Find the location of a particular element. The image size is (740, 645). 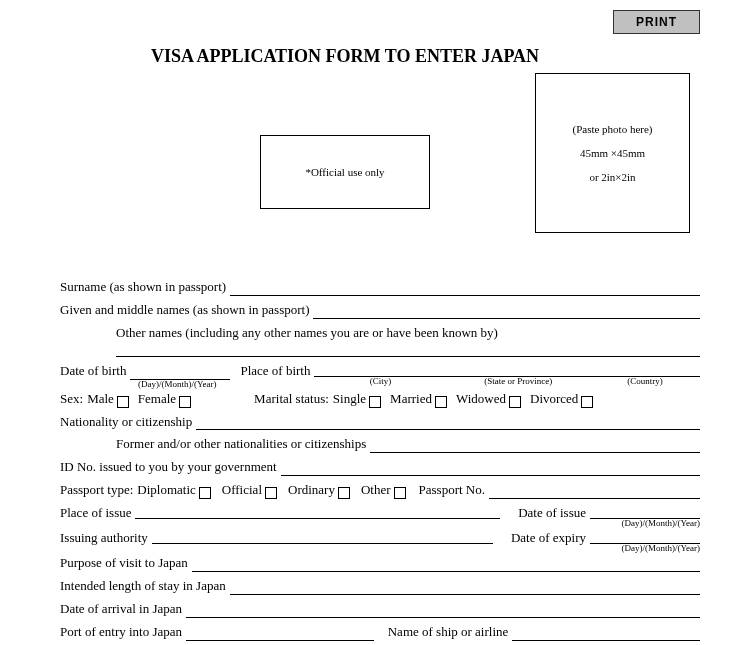

photo-box: (Paste photo here) 45mm ×45mm or 2in×2in is located at coordinates (612, 153).